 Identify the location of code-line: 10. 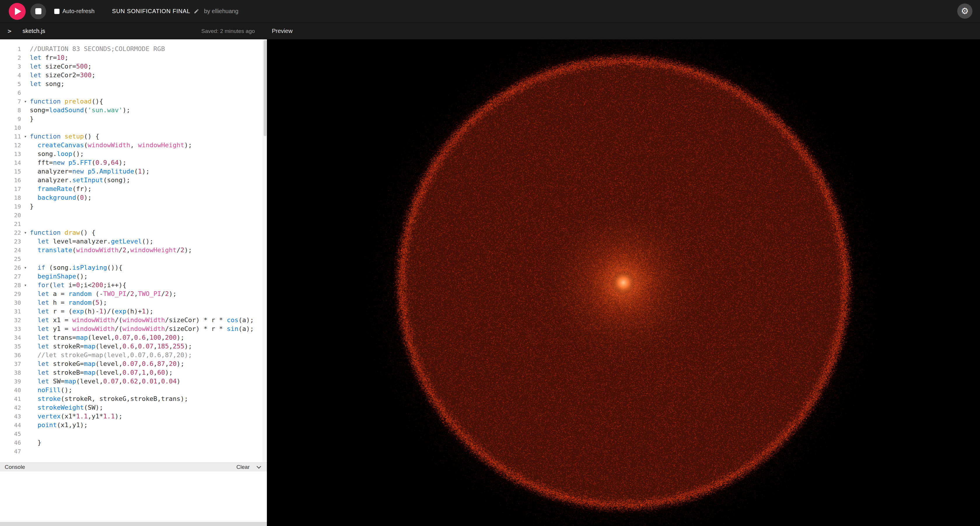
(134, 128).